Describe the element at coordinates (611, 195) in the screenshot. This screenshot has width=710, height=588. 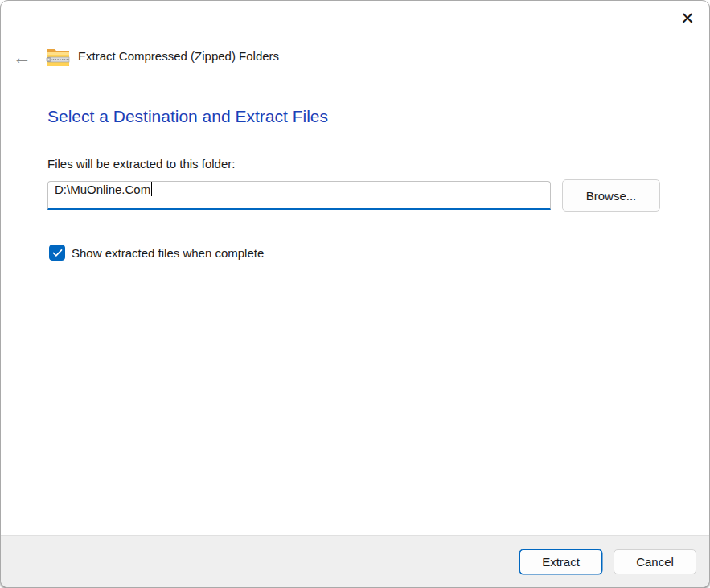
I see `browse-button: Browse...` at that location.